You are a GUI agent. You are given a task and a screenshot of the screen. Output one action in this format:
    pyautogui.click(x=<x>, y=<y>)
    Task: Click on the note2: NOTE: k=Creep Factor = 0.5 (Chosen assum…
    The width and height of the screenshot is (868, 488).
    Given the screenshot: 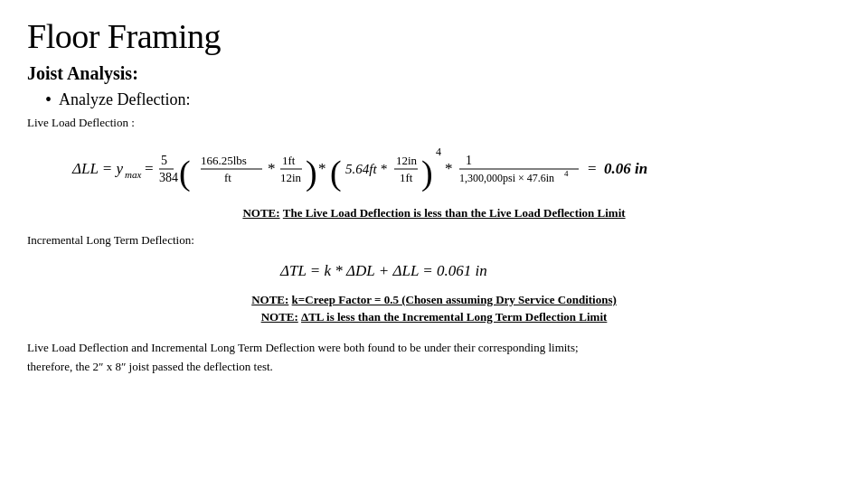 What is the action you would take?
    pyautogui.click(x=434, y=300)
    